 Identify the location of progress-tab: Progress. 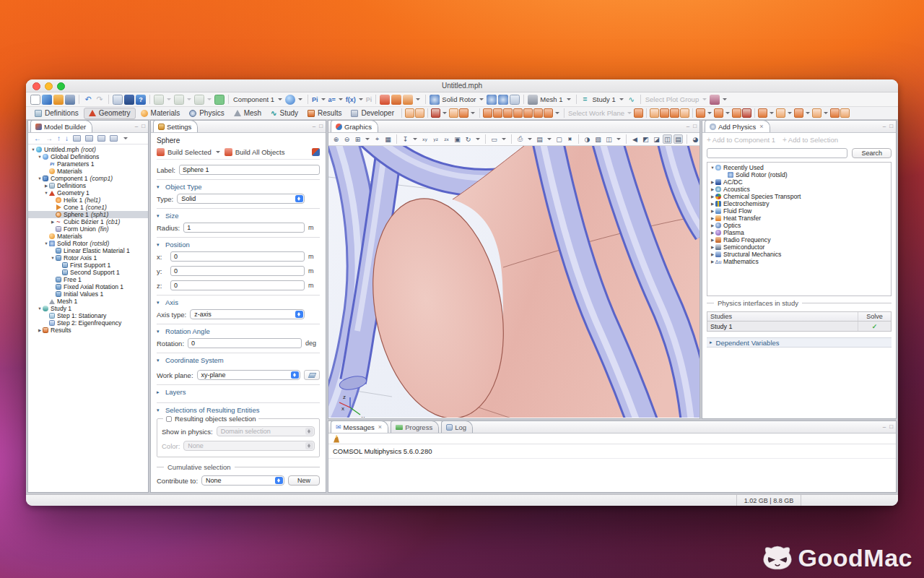
(414, 426).